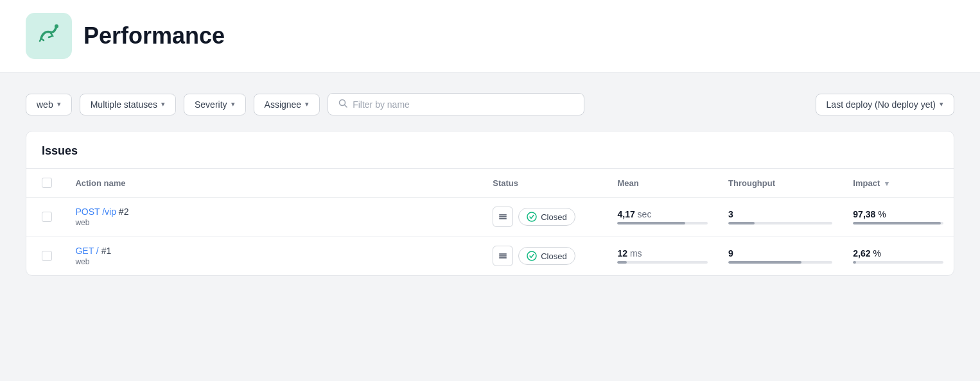 The image size is (980, 381). What do you see at coordinates (287, 105) in the screenshot?
I see `assignee-filter-button: Assignee ▾` at bounding box center [287, 105].